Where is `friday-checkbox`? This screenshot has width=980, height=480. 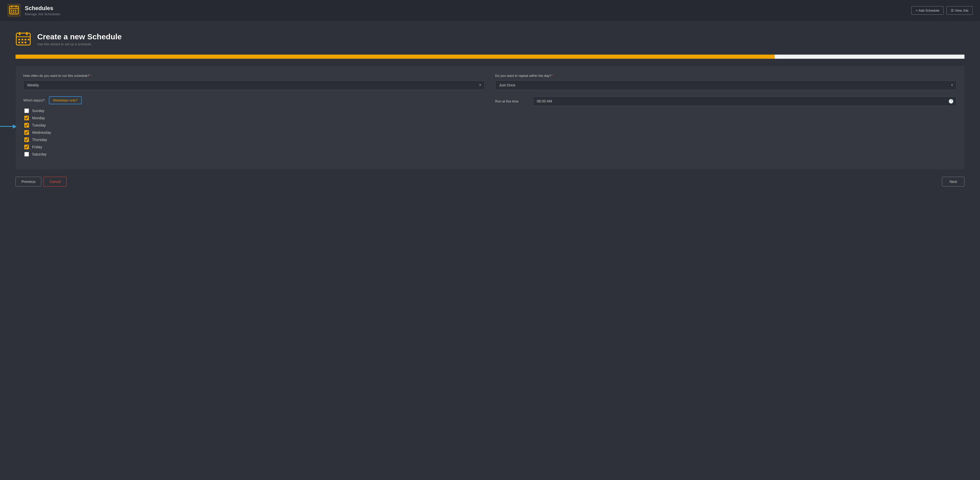
friday-checkbox is located at coordinates (27, 147).